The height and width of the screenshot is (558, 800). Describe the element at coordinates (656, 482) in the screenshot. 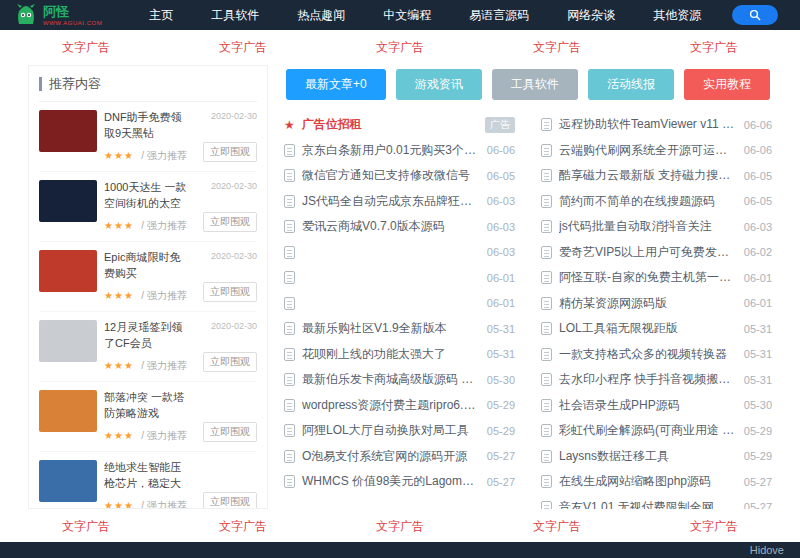

I see `article-row: 在线生成网站缩略图php源码 05-27` at that location.